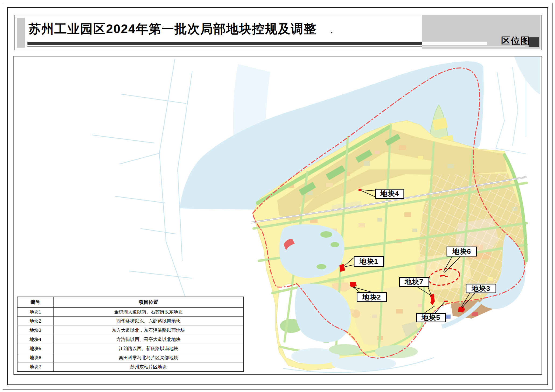 Image resolution: width=555 pixels, height=392 pixels. I want to click on col-header-location: 项目位置, so click(149, 302).